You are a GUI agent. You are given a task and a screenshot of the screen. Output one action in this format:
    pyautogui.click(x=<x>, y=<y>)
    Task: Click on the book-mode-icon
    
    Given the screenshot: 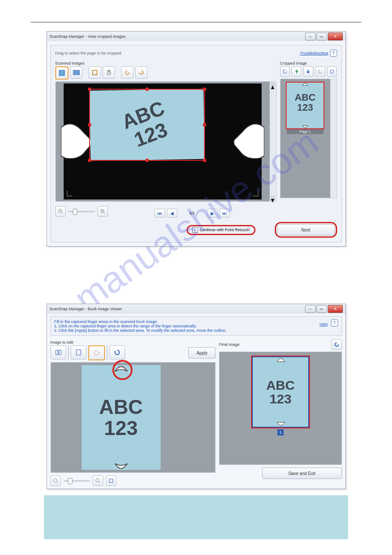 What is the action you would take?
    pyautogui.click(x=58, y=352)
    